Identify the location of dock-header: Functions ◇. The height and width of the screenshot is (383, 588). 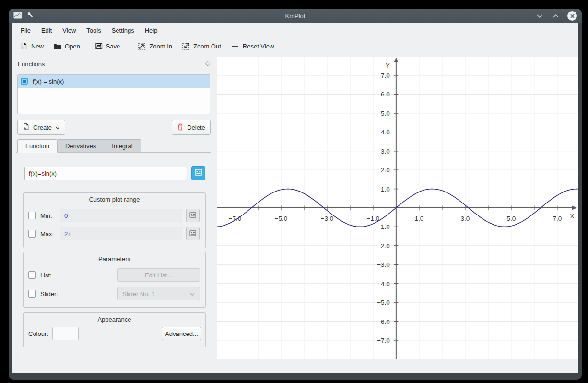
(114, 64).